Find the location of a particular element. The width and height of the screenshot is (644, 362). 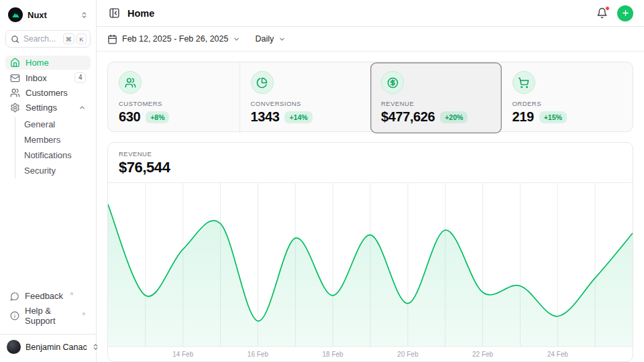

calendar-icon is located at coordinates (113, 39).